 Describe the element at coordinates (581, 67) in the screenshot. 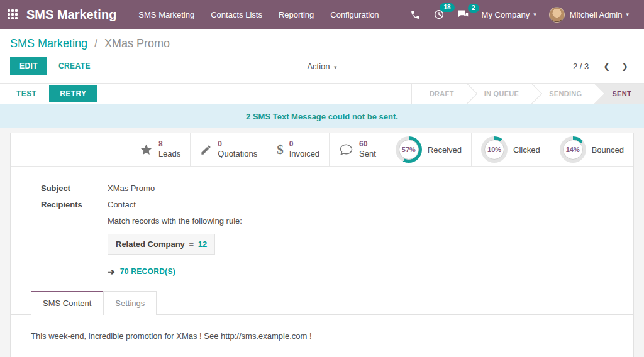

I see `pager-counter: 2 / 3` at that location.